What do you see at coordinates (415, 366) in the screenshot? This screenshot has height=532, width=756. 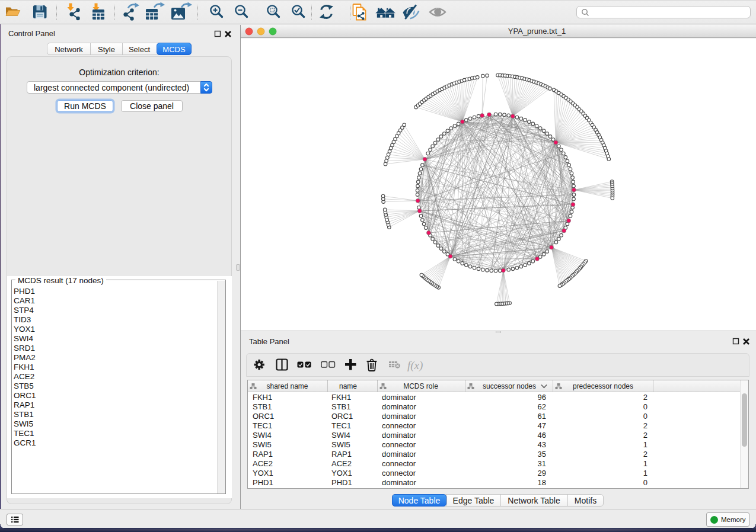 I see `svg-text: f(x)` at bounding box center [415, 366].